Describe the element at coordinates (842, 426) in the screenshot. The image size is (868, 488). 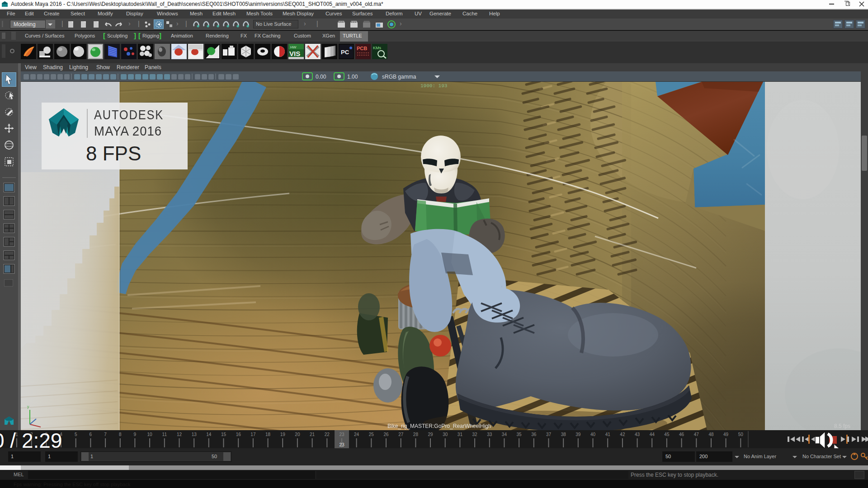
I see `svg-text: 8.5 fps` at that location.